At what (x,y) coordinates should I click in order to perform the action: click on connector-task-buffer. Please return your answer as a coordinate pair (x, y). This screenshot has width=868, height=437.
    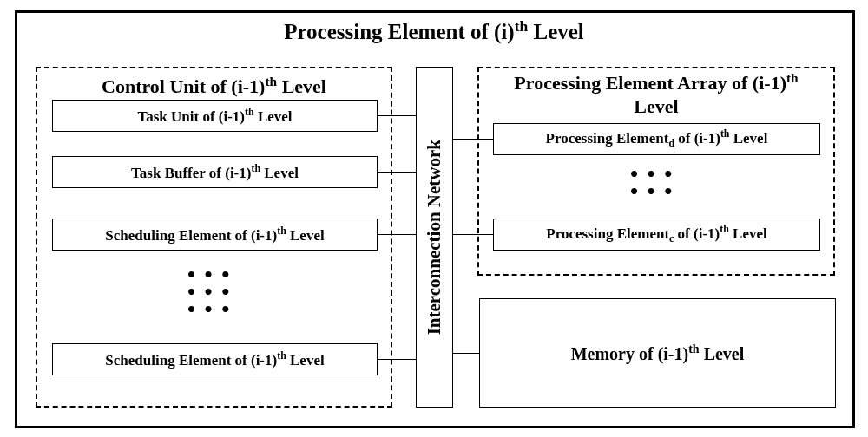
    Looking at the image, I should click on (397, 172).